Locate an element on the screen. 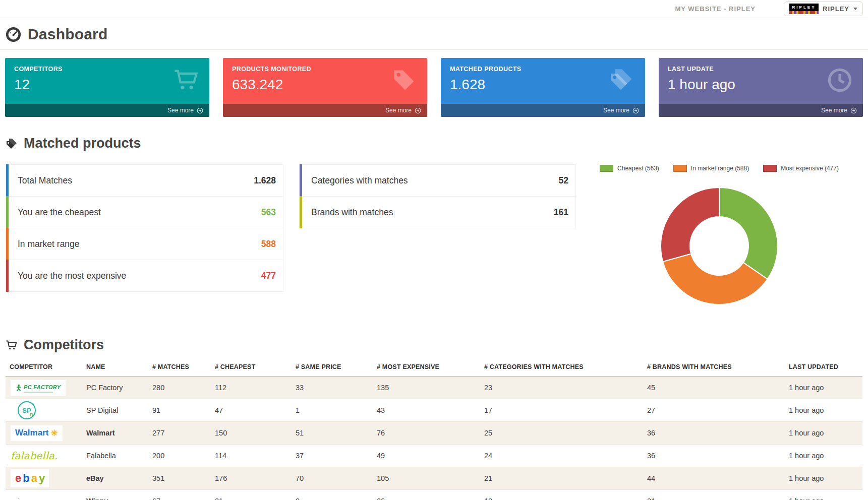 This screenshot has width=868, height=500. ripley-logo: RIPLEY is located at coordinates (804, 9).